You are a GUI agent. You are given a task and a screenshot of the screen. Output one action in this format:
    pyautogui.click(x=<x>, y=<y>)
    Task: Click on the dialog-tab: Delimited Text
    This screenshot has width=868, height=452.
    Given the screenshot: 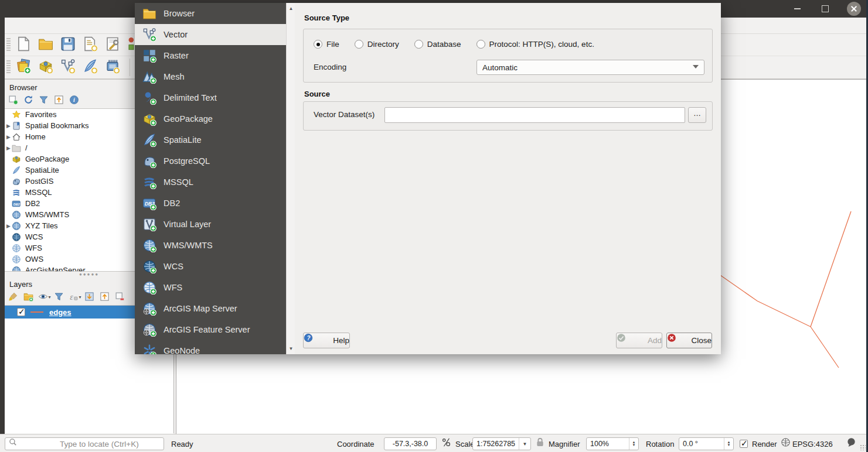 What is the action you would take?
    pyautogui.click(x=210, y=98)
    